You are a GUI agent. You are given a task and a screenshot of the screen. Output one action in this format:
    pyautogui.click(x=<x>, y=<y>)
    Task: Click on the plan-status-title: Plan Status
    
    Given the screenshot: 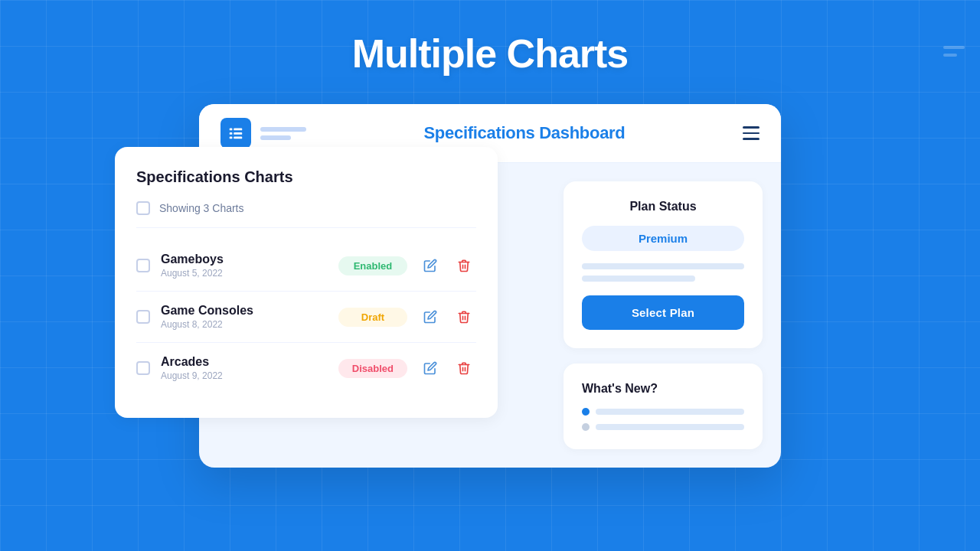 What is the action you would take?
    pyautogui.click(x=663, y=207)
    